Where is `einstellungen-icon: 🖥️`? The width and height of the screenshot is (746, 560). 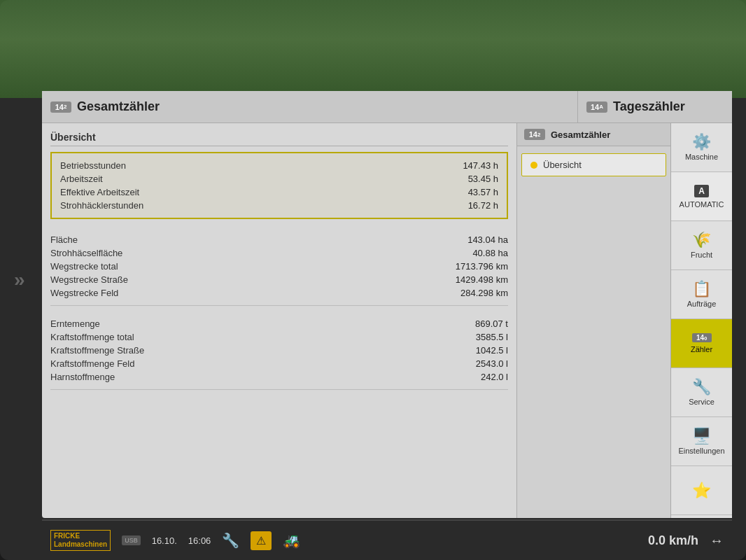
einstellungen-icon: 🖥️ is located at coordinates (701, 436).